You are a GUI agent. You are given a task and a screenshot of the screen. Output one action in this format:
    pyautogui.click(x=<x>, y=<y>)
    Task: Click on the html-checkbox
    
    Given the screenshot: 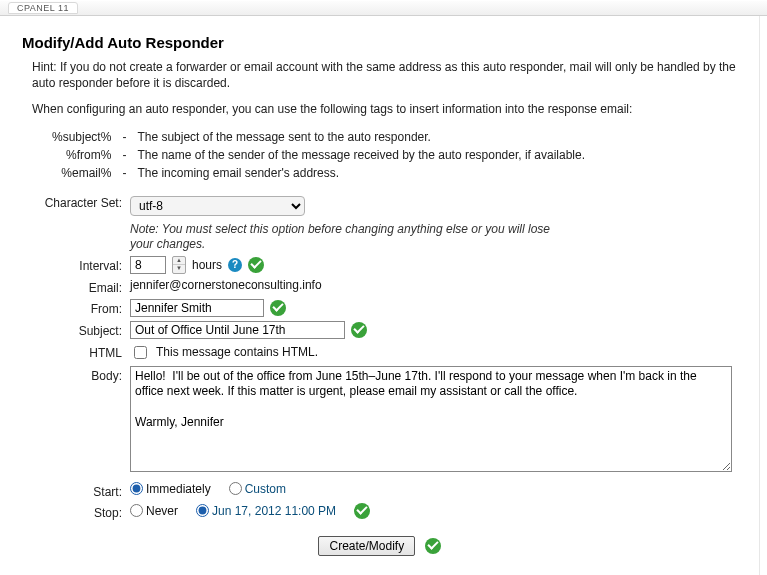 What is the action you would take?
    pyautogui.click(x=140, y=352)
    